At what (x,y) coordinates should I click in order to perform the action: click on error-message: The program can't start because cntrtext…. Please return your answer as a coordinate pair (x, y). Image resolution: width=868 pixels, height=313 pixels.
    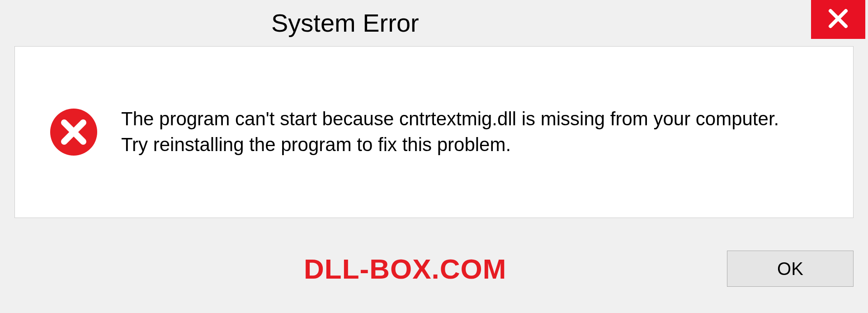
    Looking at the image, I should click on (456, 132).